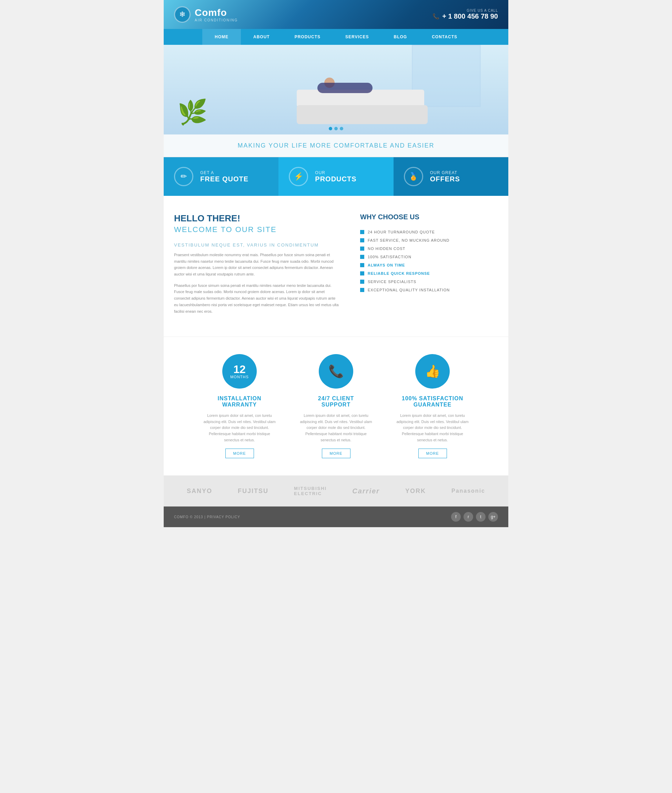  I want to click on why-item-2-text: FAST SERVICE, NO MUCKING AROUND, so click(408, 240).